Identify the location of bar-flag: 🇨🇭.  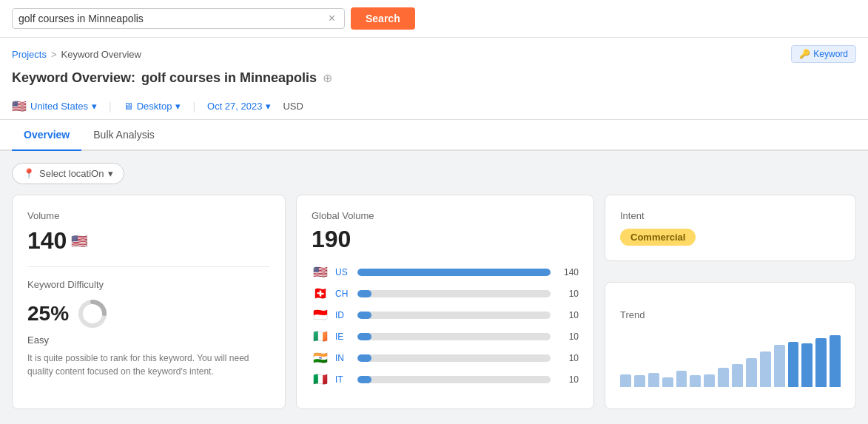
(320, 293).